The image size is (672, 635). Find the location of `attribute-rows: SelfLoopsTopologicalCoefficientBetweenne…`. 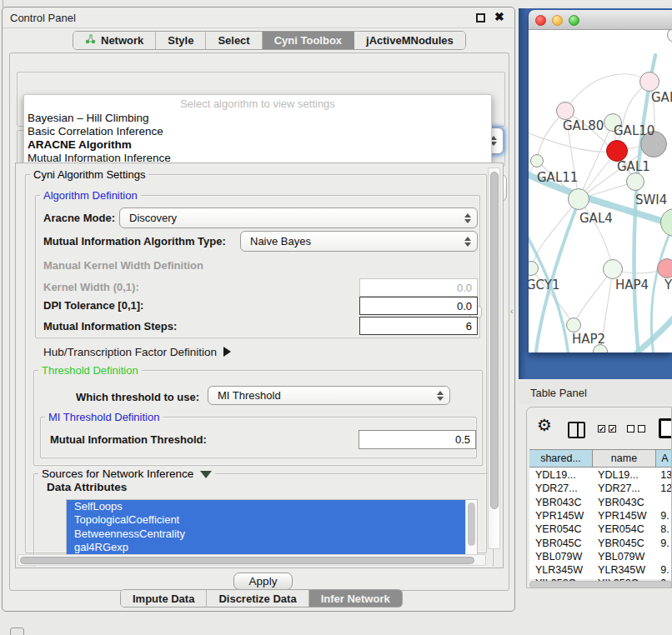

attribute-rows: SelfLoopsTopologicalCoefficientBetweenne… is located at coordinates (272, 527).